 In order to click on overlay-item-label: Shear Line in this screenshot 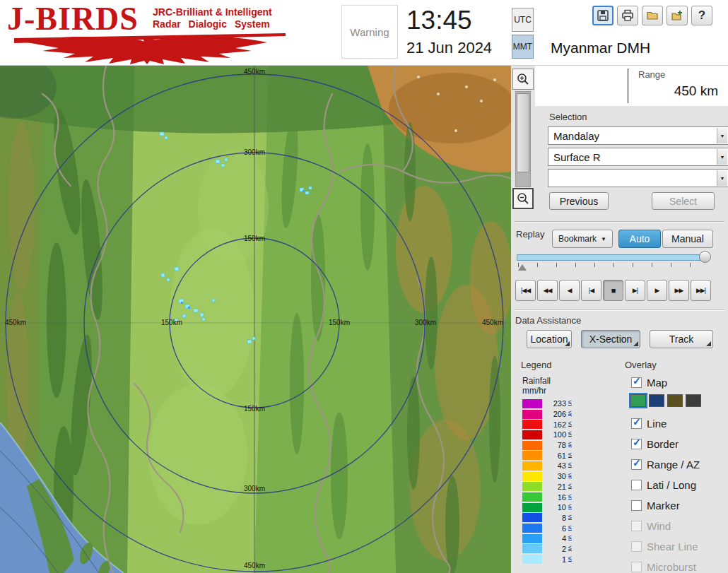, I will do `click(673, 547)`.